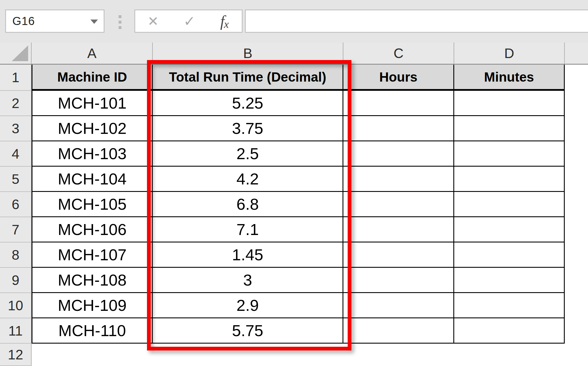  I want to click on cell-C1: Hours, so click(399, 78).